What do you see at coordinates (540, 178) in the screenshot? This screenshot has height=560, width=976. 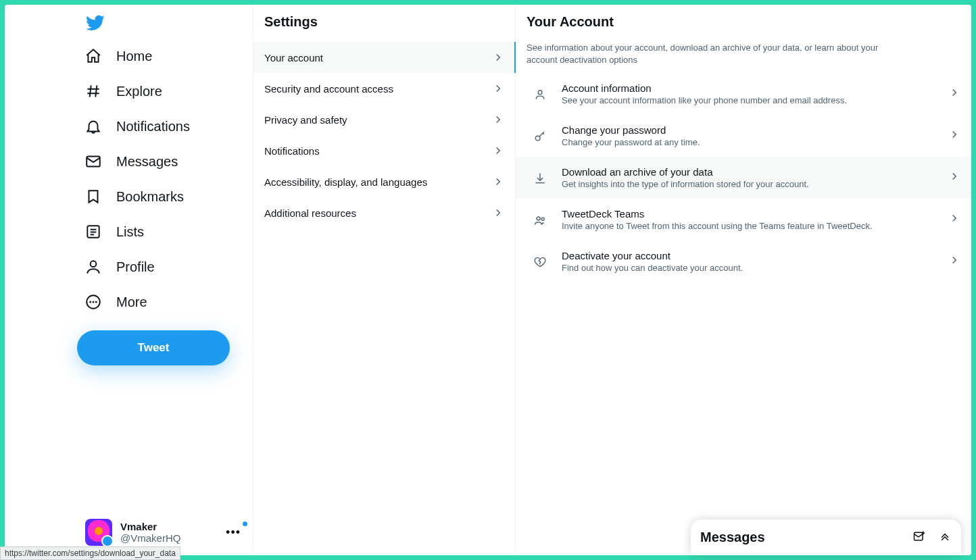 I see `download-icon` at bounding box center [540, 178].